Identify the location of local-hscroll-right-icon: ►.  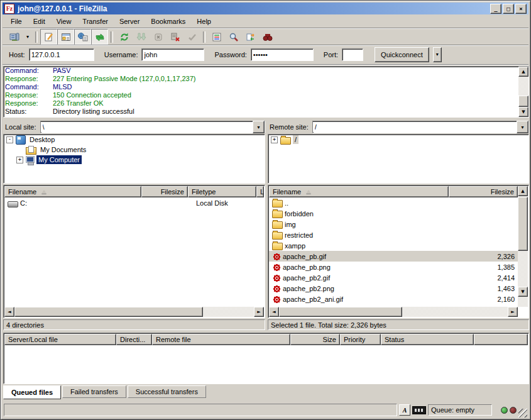
(259, 312).